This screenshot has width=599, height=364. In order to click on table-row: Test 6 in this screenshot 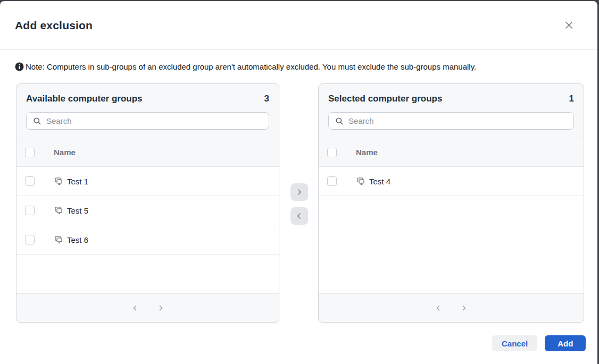, I will do `click(148, 240)`.